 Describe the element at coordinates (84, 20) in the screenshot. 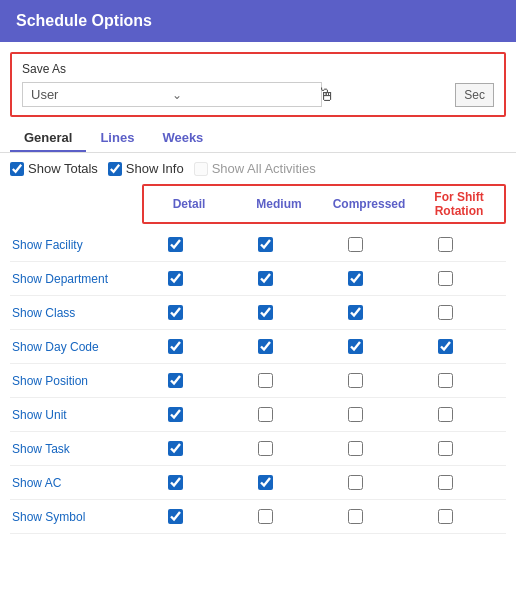

I see `header-title: Schedule Options` at that location.